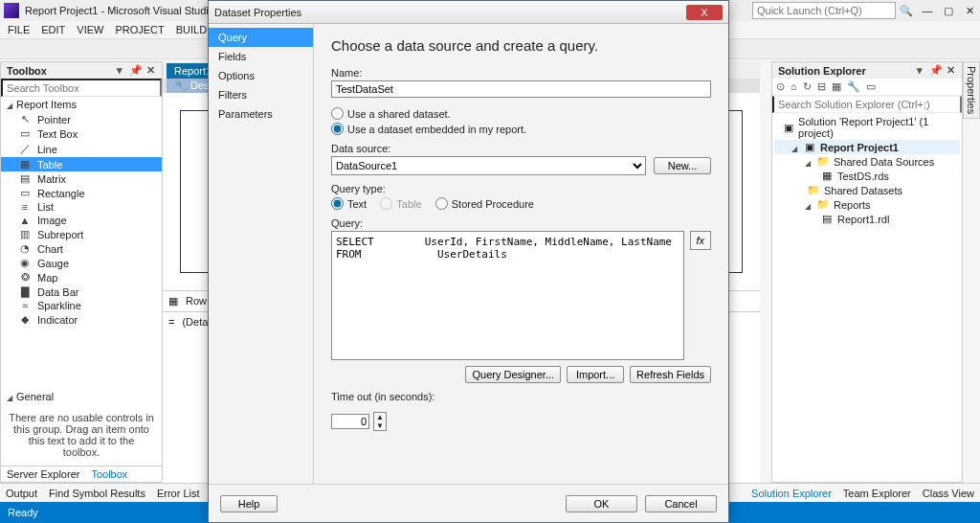 The image size is (980, 523). What do you see at coordinates (808, 86) in the screenshot?
I see `refresh-icon: ↻` at bounding box center [808, 86].